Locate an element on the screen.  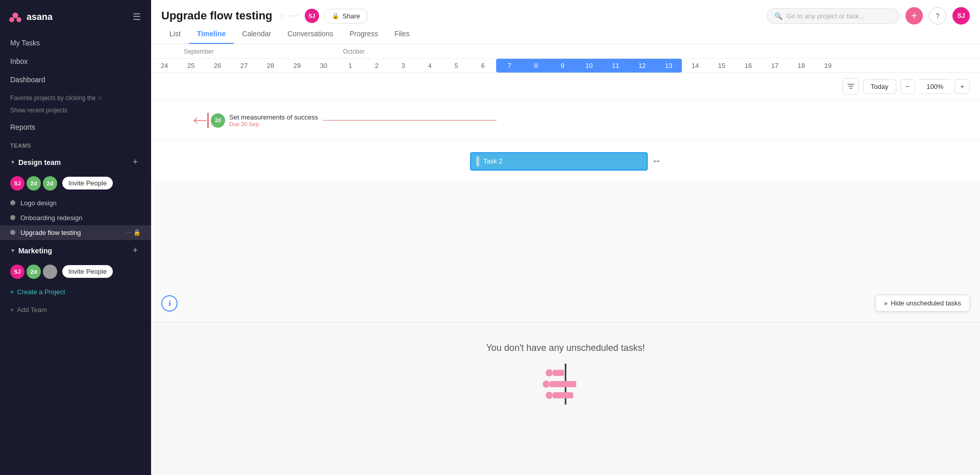
day-14: 14 is located at coordinates (695, 65).